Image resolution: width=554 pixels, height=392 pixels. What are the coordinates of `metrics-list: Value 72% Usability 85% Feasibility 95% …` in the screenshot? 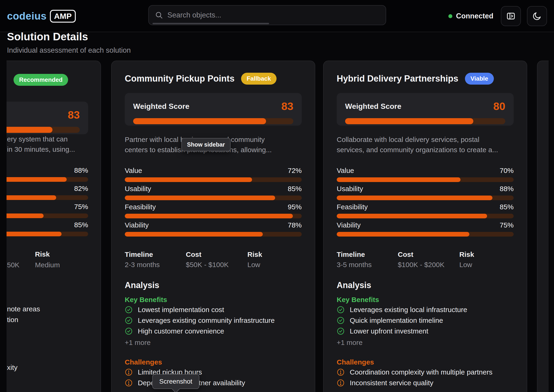 It's located at (213, 202).